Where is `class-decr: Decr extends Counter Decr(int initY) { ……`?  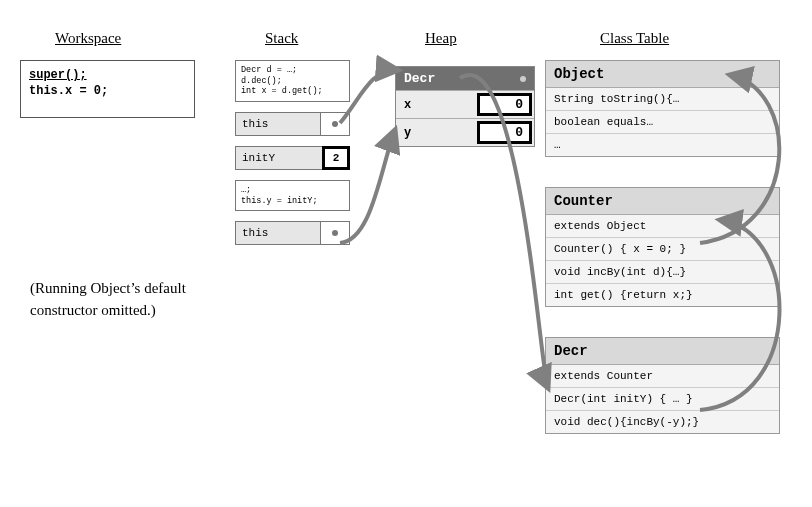 class-decr: Decr extends Counter Decr(int initY) { …… is located at coordinates (662, 386).